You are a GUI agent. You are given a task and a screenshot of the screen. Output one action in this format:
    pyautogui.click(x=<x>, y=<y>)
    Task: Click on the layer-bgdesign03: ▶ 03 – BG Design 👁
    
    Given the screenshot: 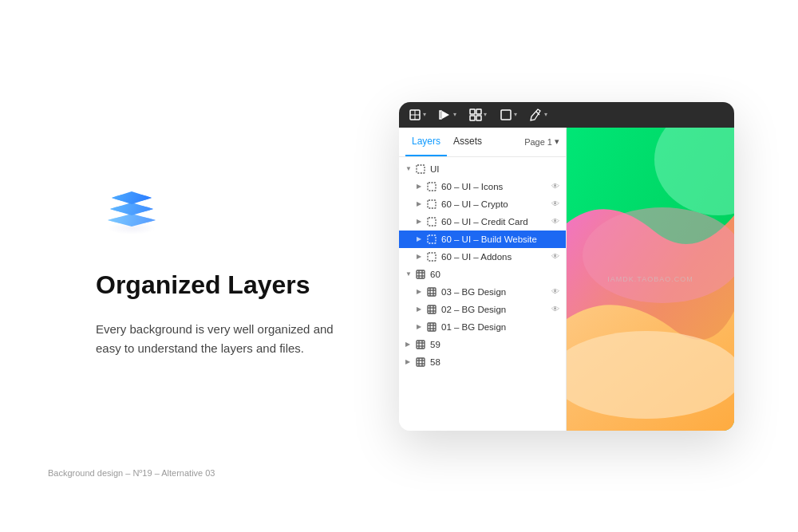 What is the action you would take?
    pyautogui.click(x=482, y=292)
    